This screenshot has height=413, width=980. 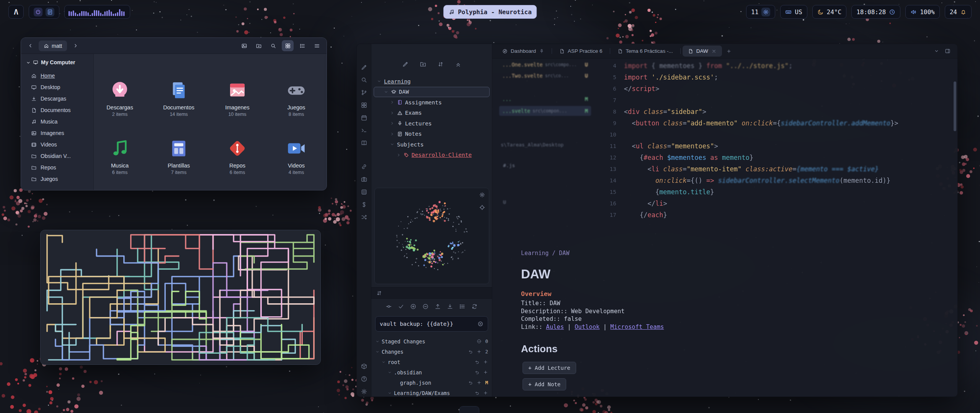 What do you see at coordinates (432, 392) in the screenshot?
I see `git-row-learning-daw-exams: Learning/DAW/Exams` at bounding box center [432, 392].